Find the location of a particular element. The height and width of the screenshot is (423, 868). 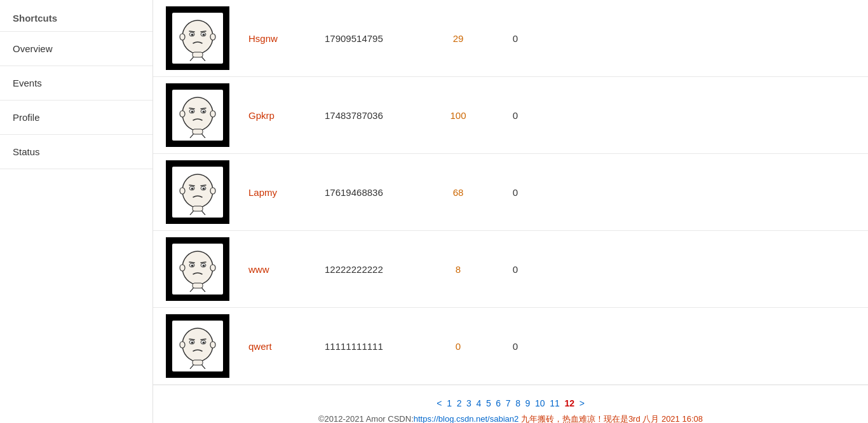

pagination-page-11: 11 is located at coordinates (555, 403).